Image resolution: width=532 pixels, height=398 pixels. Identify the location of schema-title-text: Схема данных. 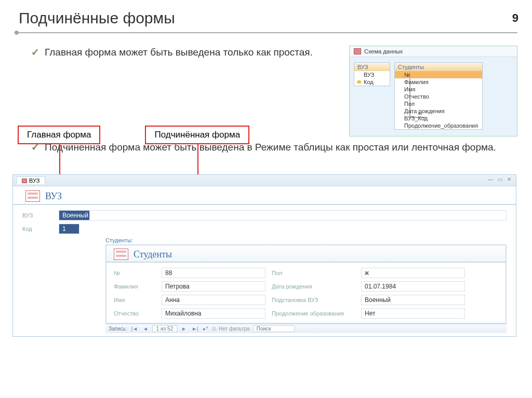
(383, 51).